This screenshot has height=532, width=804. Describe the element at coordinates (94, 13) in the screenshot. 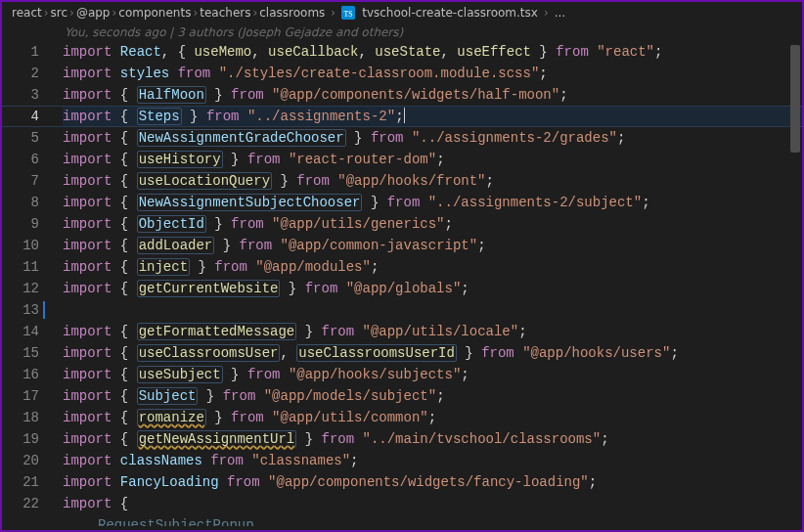

I see `breadcrumb-segment: @app` at that location.